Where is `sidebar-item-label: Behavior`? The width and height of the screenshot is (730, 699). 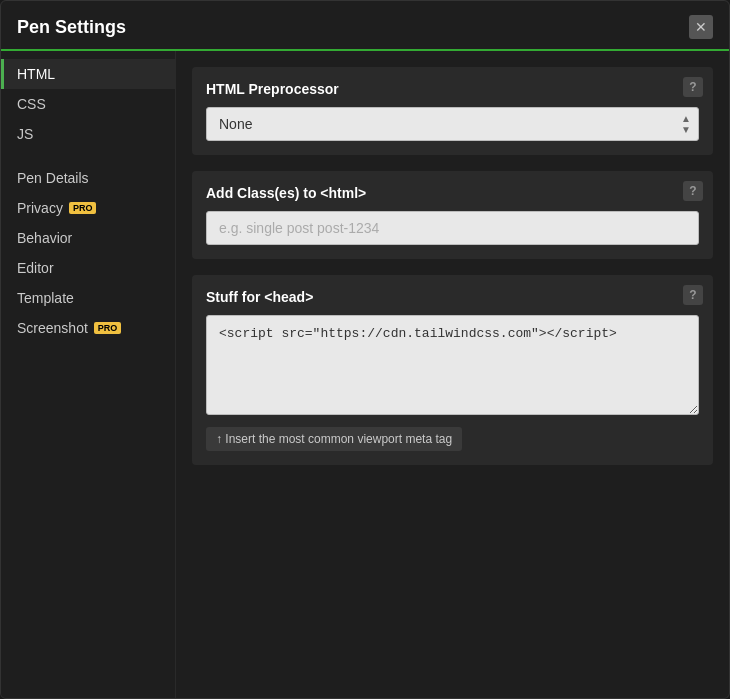 sidebar-item-label: Behavior is located at coordinates (44, 238).